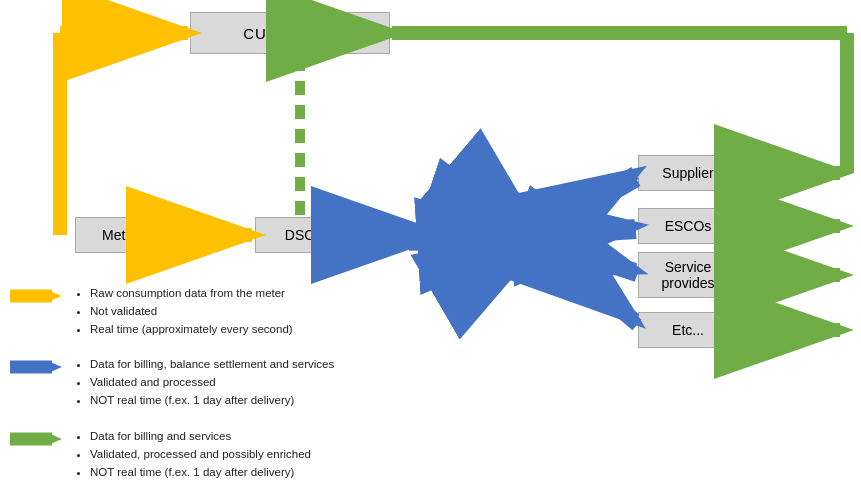 This screenshot has height=504, width=861. Describe the element at coordinates (688, 173) in the screenshot. I see `supplier-label: Supplier` at that location.